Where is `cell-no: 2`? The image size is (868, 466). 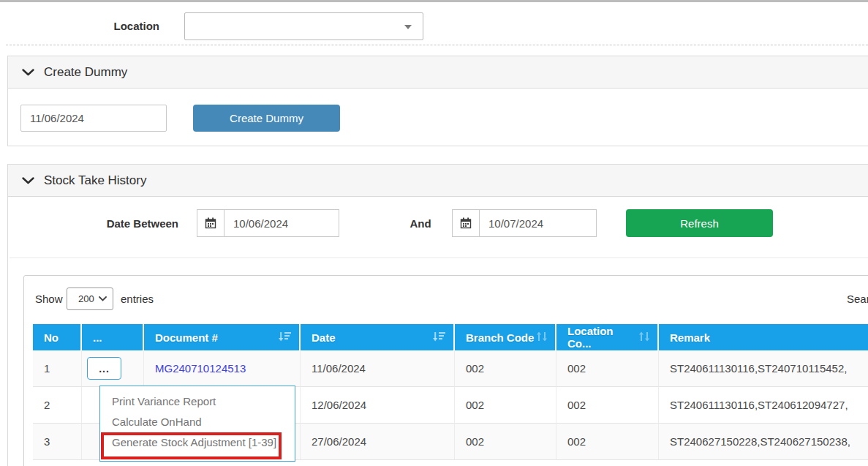
cell-no: 2 is located at coordinates (57, 405).